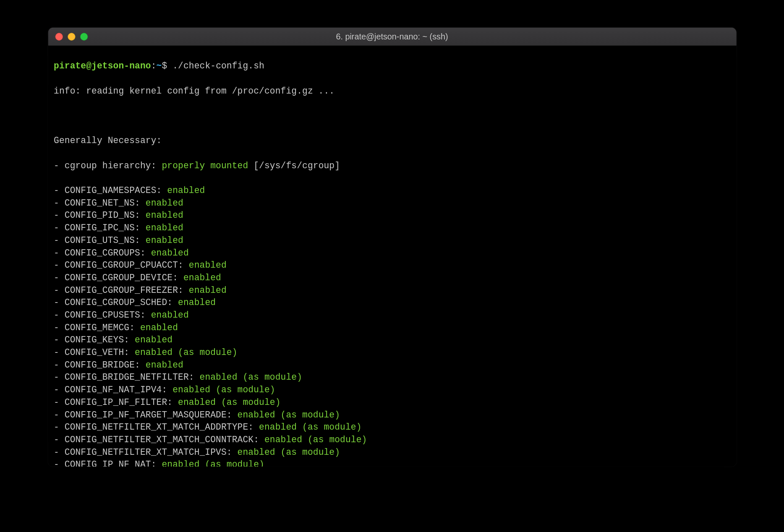 This screenshot has height=532, width=784. Describe the element at coordinates (110, 191) in the screenshot. I see `config-name: - CONFIG_NAMESPACES:` at that location.